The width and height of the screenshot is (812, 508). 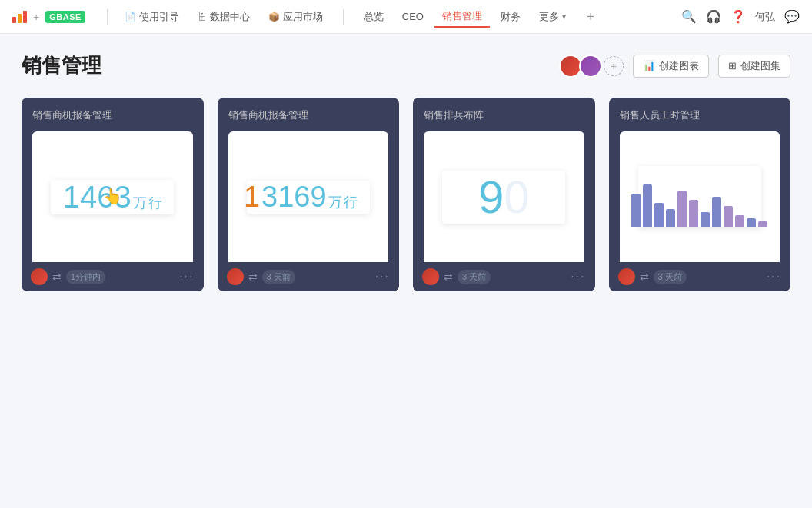 I want to click on plus-icon: ＋, so click(x=591, y=17).